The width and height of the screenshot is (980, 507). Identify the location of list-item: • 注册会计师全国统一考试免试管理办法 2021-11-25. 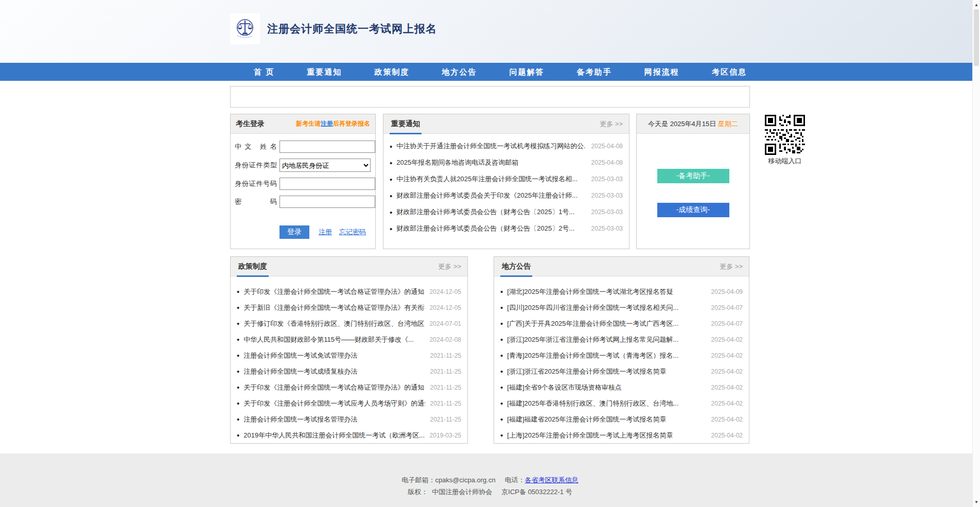
(349, 355).